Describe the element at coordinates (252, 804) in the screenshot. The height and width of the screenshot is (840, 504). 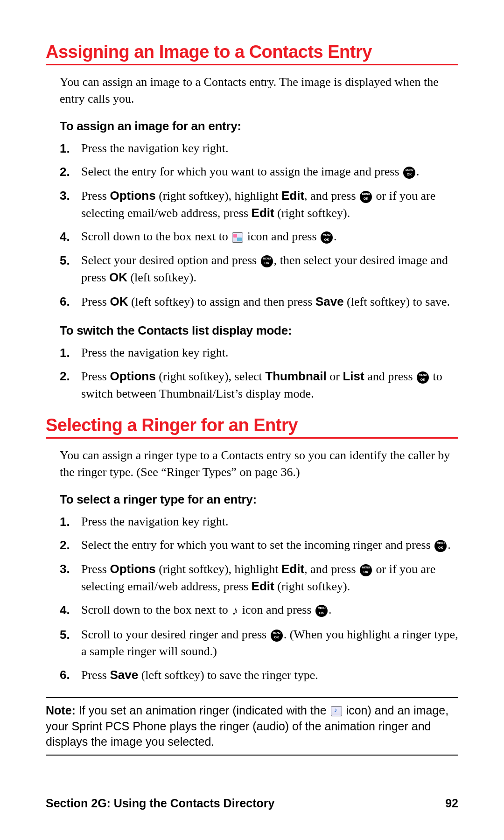
I see `page-footer: Section 2G: Using the Contacts Directory…` at that location.